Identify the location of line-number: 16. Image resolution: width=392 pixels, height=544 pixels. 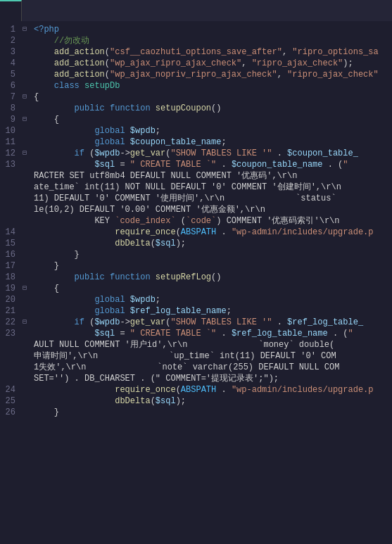
(10, 255).